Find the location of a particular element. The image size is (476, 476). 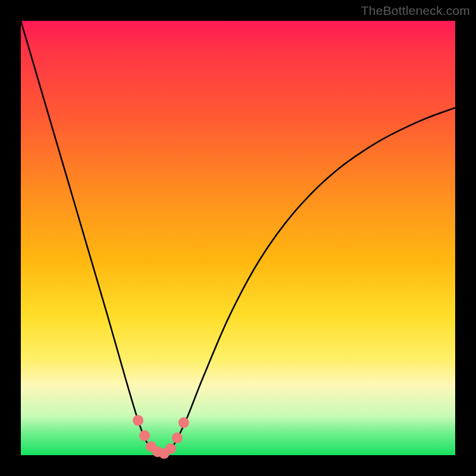

highlight-markers is located at coordinates (161, 437).